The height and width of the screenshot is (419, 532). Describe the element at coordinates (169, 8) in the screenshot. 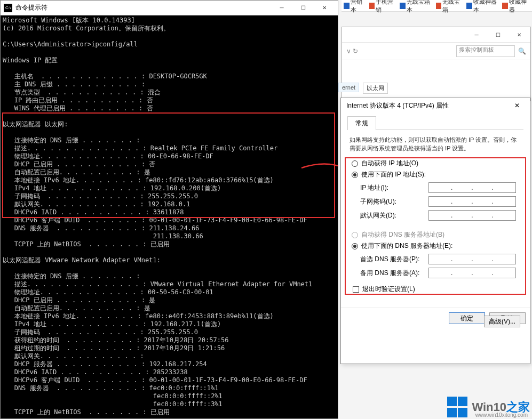

I see `cmd-titlebar: C:\ 命令提示符 ─ ☐ ✕` at that location.